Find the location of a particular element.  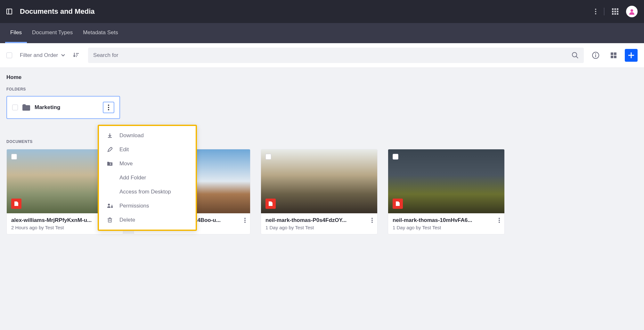

sort-icon is located at coordinates (76, 55).